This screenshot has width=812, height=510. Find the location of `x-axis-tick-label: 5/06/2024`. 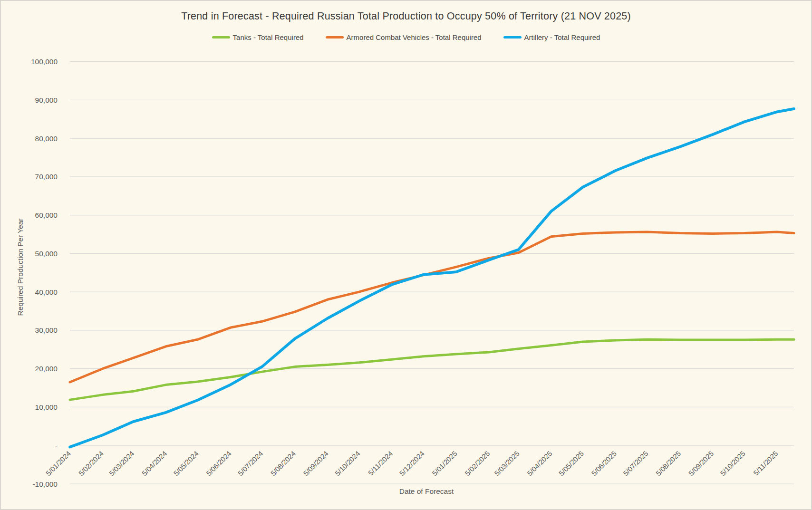

x-axis-tick-label: 5/06/2024 is located at coordinates (219, 463).